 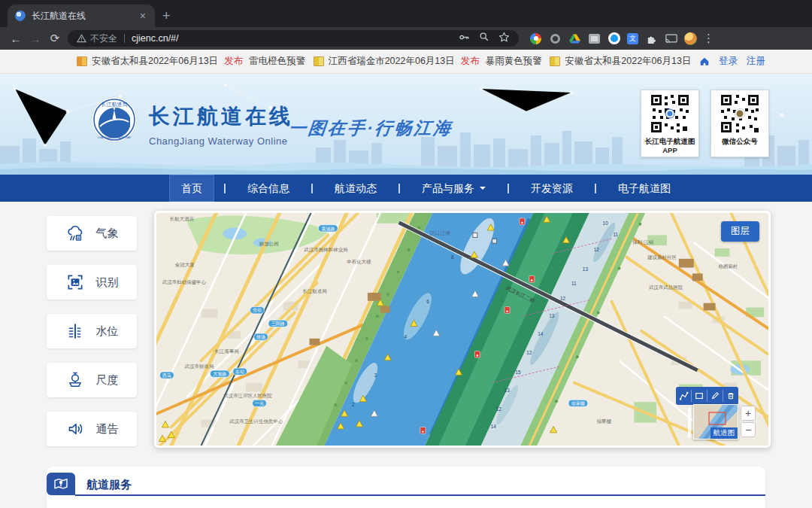 What do you see at coordinates (406, 14) in the screenshot?
I see `tab-bar: 长江航道在线 × +` at bounding box center [406, 14].